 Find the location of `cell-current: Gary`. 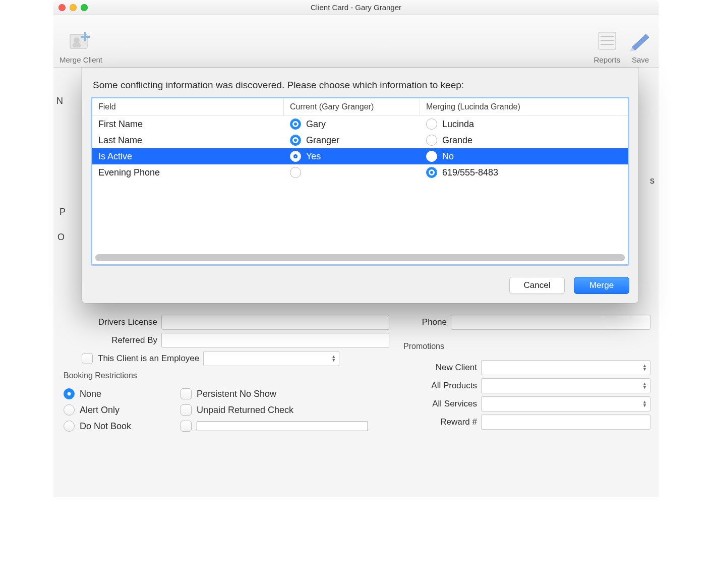

cell-current: Gary is located at coordinates (352, 124).